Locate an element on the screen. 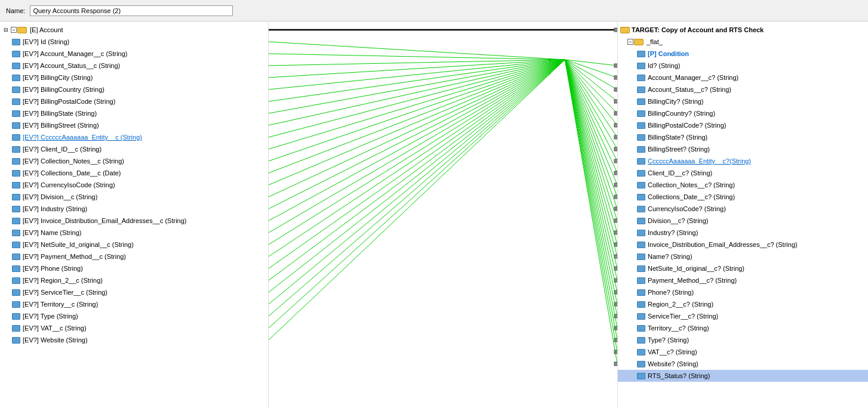  right-item: BillingPostalCode? (String) is located at coordinates (743, 125).